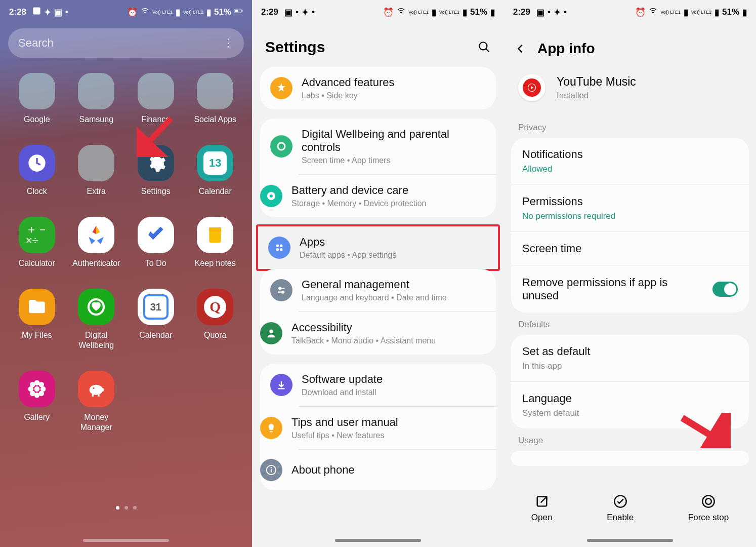 This screenshot has width=756, height=547. Describe the element at coordinates (215, 120) in the screenshot. I see `app-label: Social Apps` at that location.